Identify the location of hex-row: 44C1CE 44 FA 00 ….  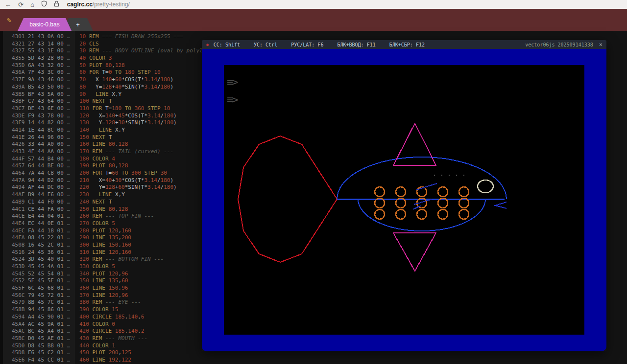
(39, 209).